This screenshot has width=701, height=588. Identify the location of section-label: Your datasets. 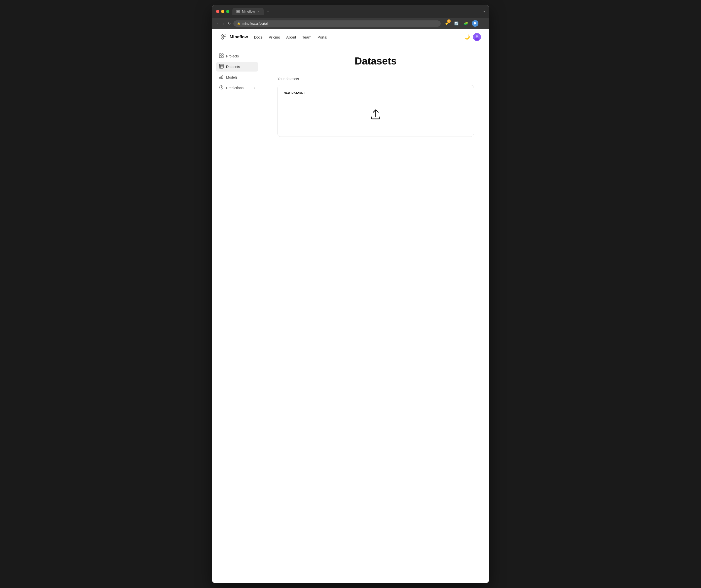
(376, 79).